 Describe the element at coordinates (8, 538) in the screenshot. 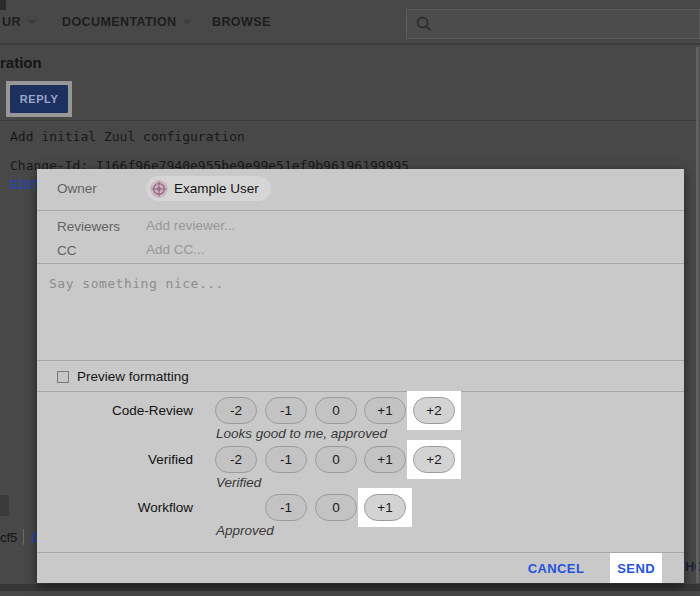

I see `commit-sha-fragment: cf5` at that location.